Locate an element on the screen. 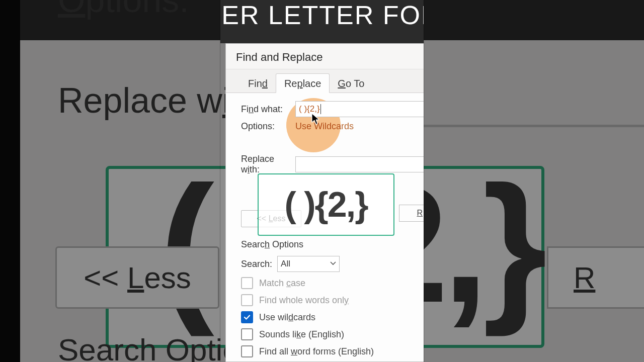  bg-less-button: << Less is located at coordinates (137, 278).